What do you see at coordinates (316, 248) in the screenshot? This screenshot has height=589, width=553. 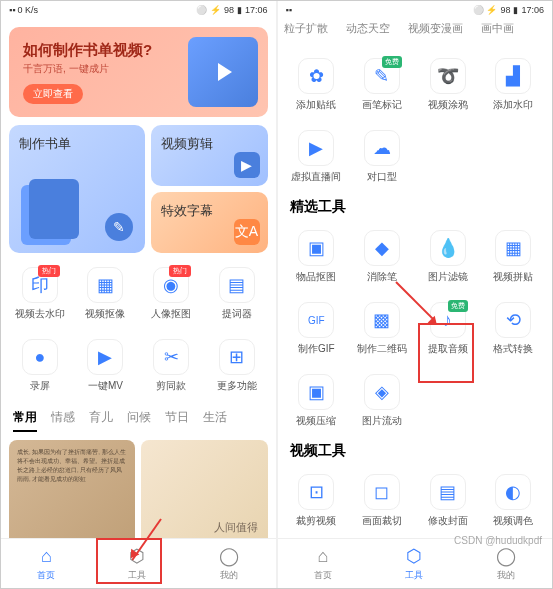 I see `物品抠图-icon: ▣` at bounding box center [316, 248].